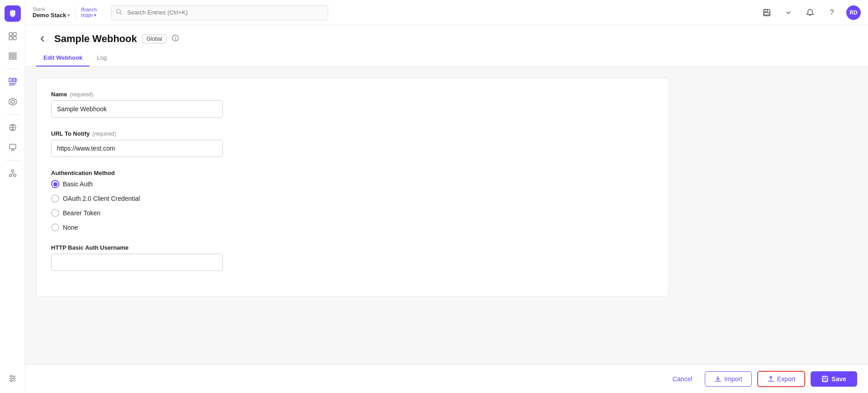  I want to click on stack-branch-info: Stack Demo Stack ▾, so click(51, 13).